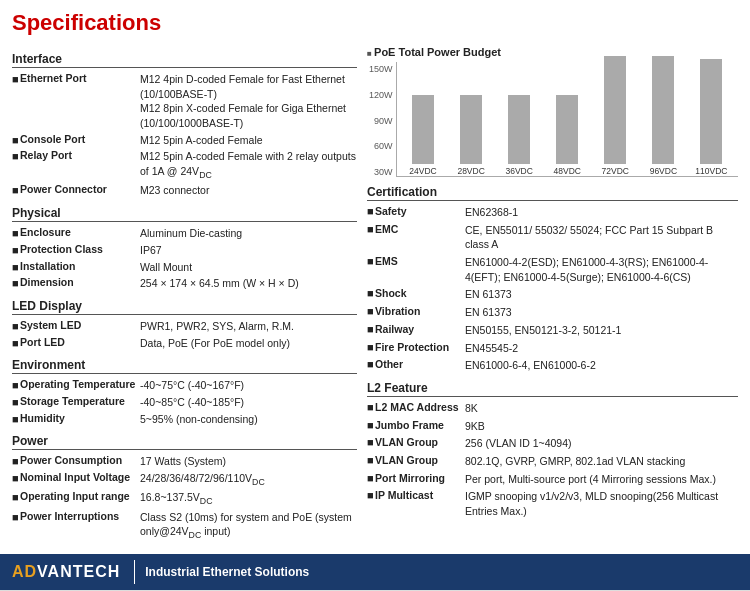 The height and width of the screenshot is (591, 750). What do you see at coordinates (80, 477) in the screenshot?
I see `label-nominal-voltage: Nominal Input Voltage` at bounding box center [80, 477].